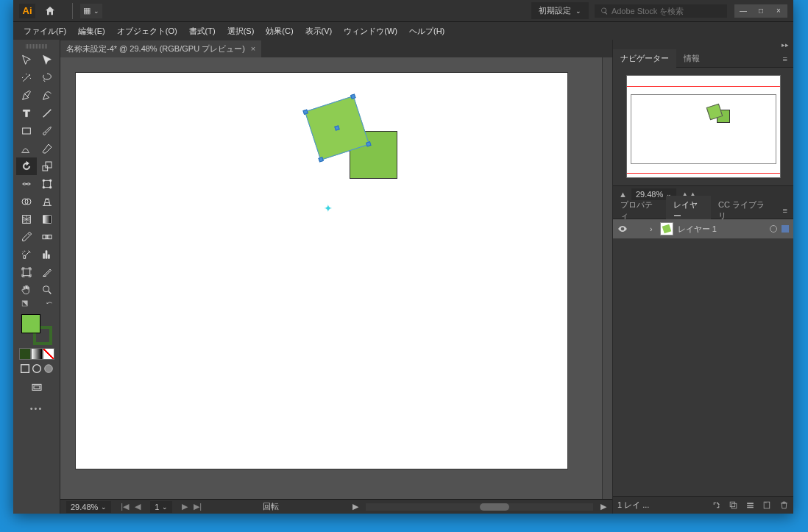  What do you see at coordinates (26, 272) in the screenshot?
I see `artboard-tool` at bounding box center [26, 272].